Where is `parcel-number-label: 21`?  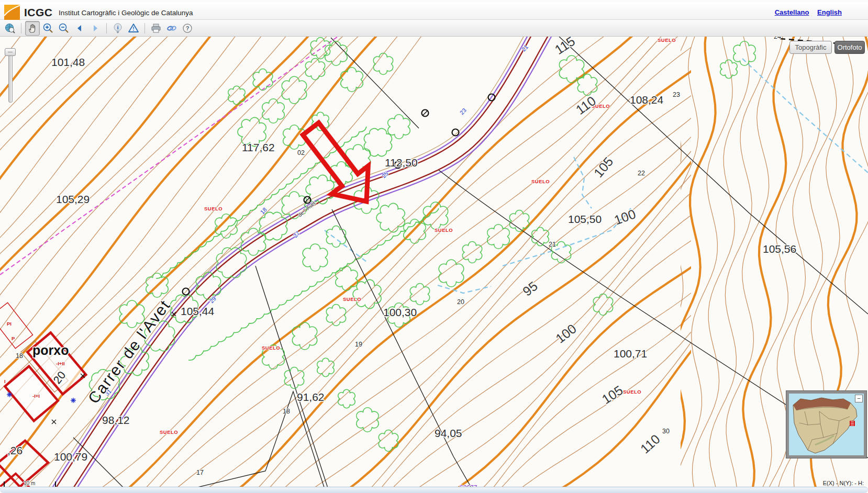 parcel-number-label: 21 is located at coordinates (552, 244).